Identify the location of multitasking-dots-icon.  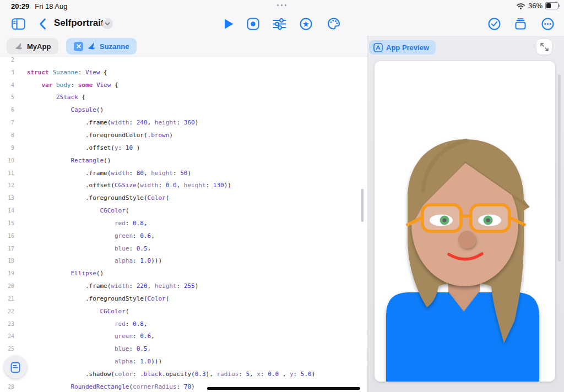
(282, 6).